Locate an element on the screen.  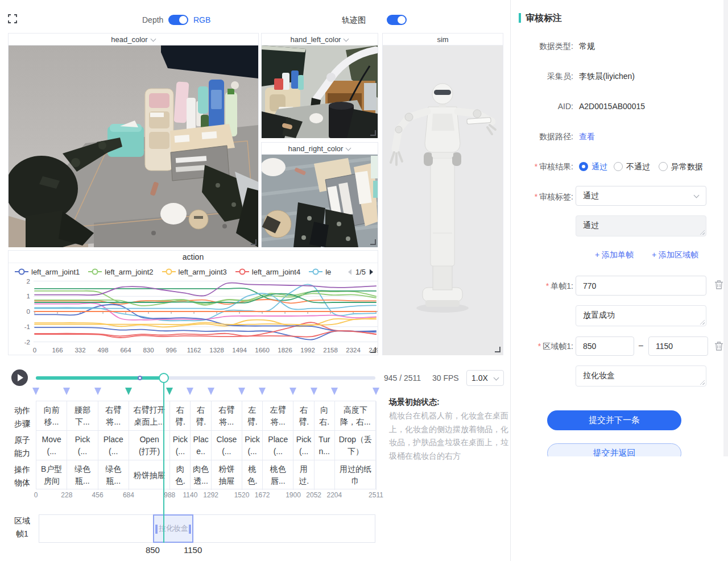
data-path-link: 查看 is located at coordinates (587, 137).